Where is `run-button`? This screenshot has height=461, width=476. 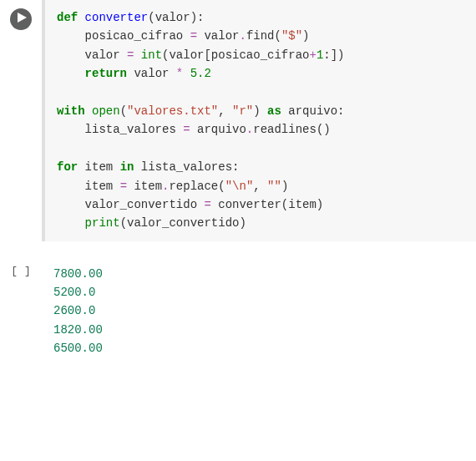 run-button is located at coordinates (21, 19).